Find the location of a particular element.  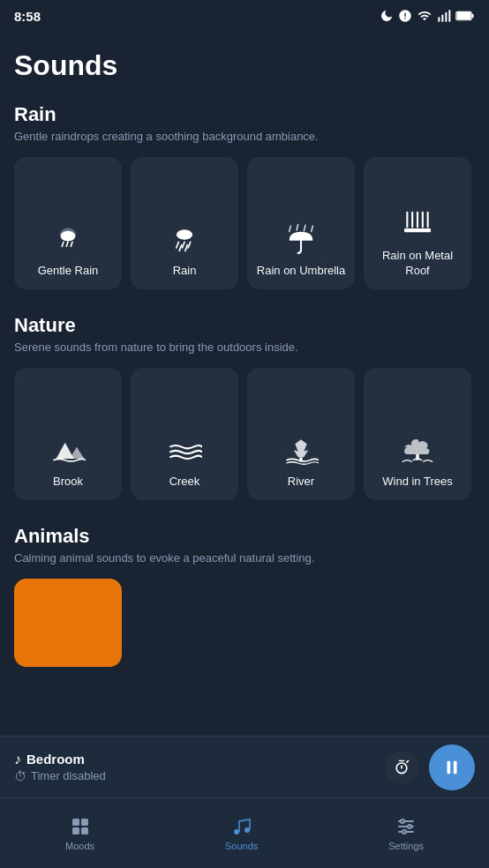

rain-metal-icon is located at coordinates (418, 224).